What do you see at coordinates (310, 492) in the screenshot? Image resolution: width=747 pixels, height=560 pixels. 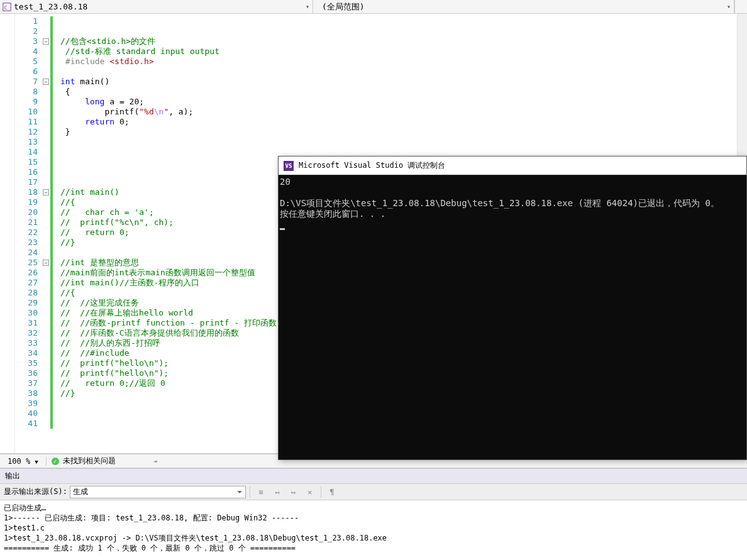 I see `clear-button: ✕` at bounding box center [310, 492].